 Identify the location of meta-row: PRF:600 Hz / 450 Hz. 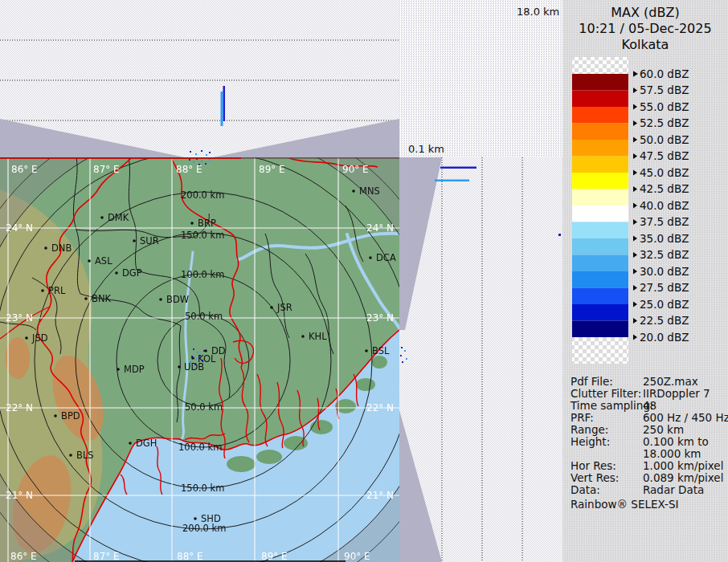
(648, 417).